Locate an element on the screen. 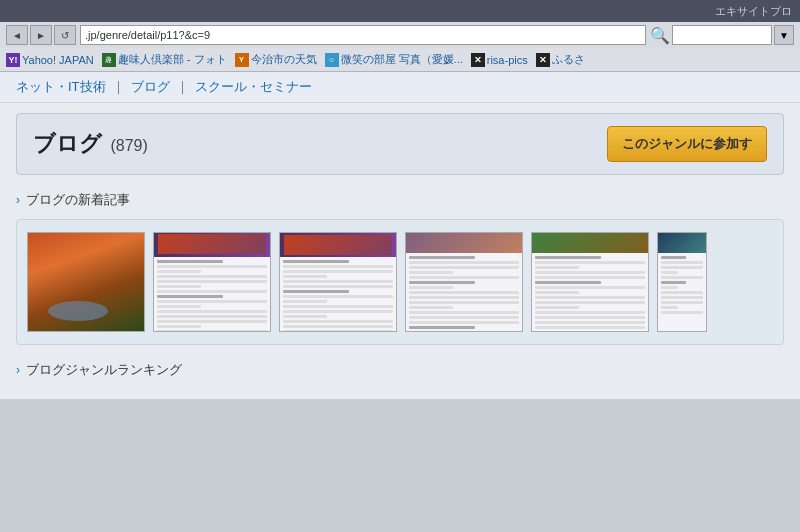 The width and height of the screenshot is (800, 532). risa-icon: ✕ is located at coordinates (478, 60).